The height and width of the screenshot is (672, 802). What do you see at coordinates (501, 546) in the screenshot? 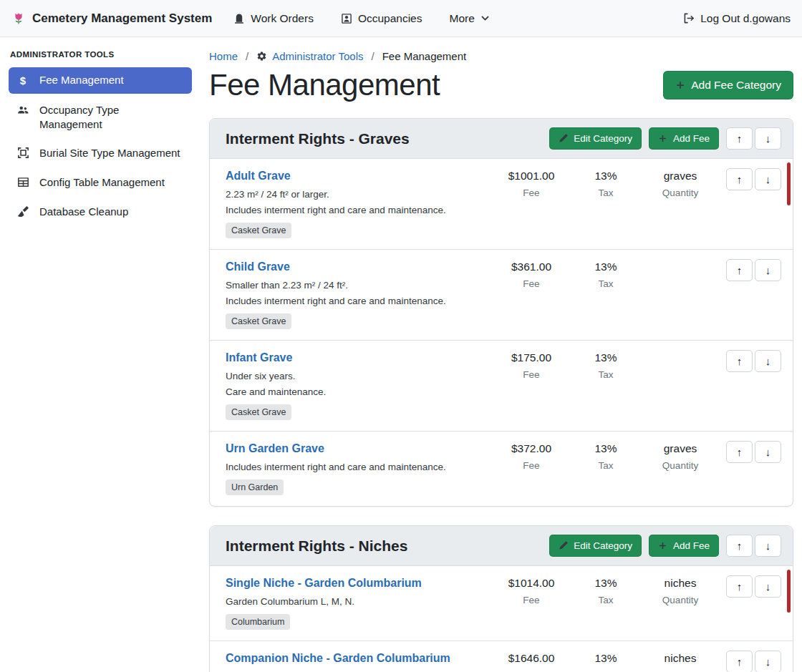
I see `category-header: Interment Rights - NichesEdit CategoryAd…` at bounding box center [501, 546].